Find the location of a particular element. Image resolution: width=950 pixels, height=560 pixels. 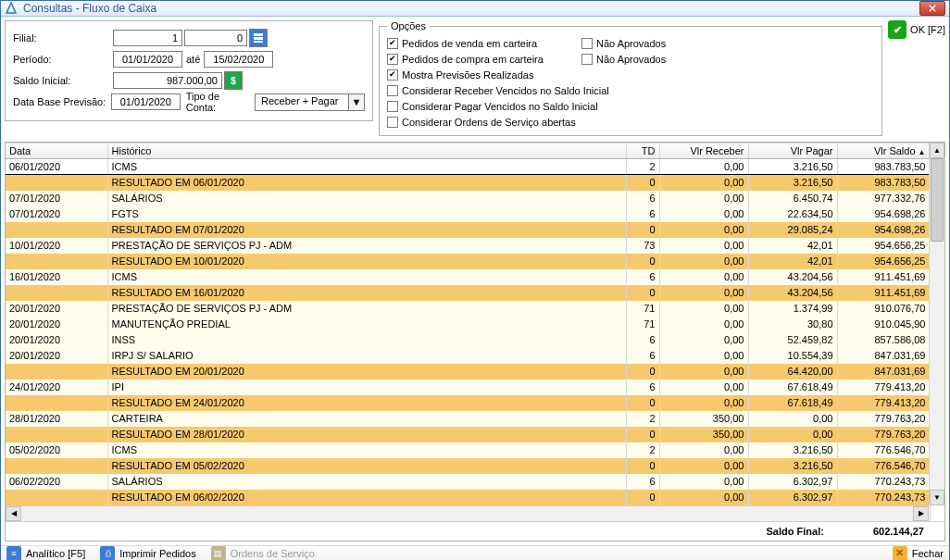

table-row: RESULTADO EM 16/01/202000,0043.204,56911… is located at coordinates (468, 292).